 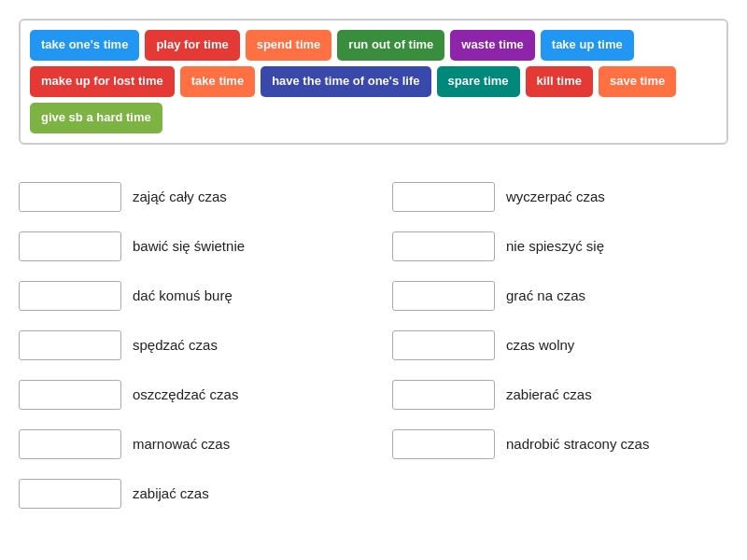 I want to click on match-label-right-5: zabierać czas, so click(x=549, y=394).